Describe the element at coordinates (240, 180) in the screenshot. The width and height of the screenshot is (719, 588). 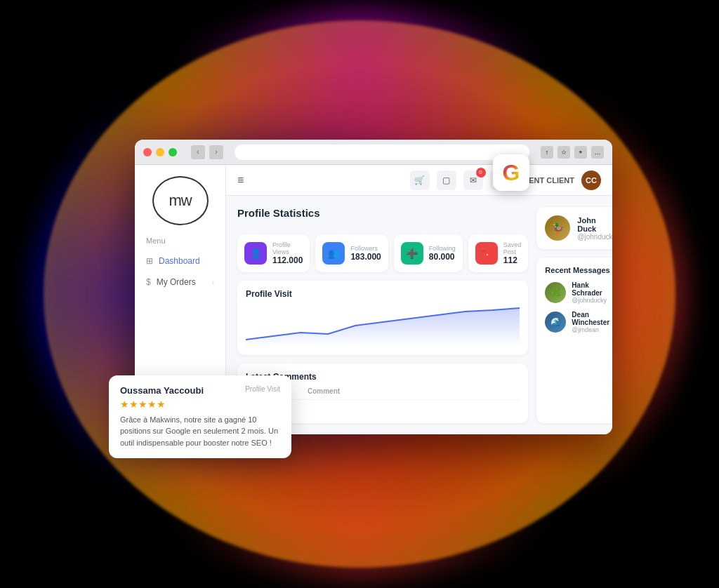
I see `hamburger-icon: ≡` at that location.